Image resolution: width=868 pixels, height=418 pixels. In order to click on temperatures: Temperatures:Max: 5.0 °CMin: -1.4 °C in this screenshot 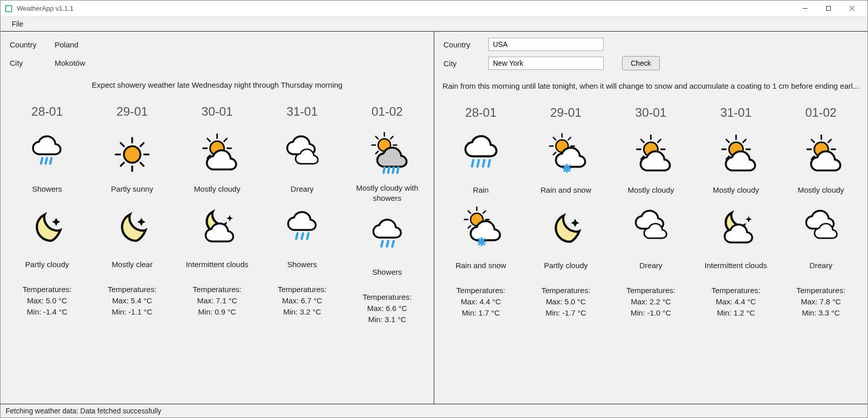, I will do `click(47, 301)`.